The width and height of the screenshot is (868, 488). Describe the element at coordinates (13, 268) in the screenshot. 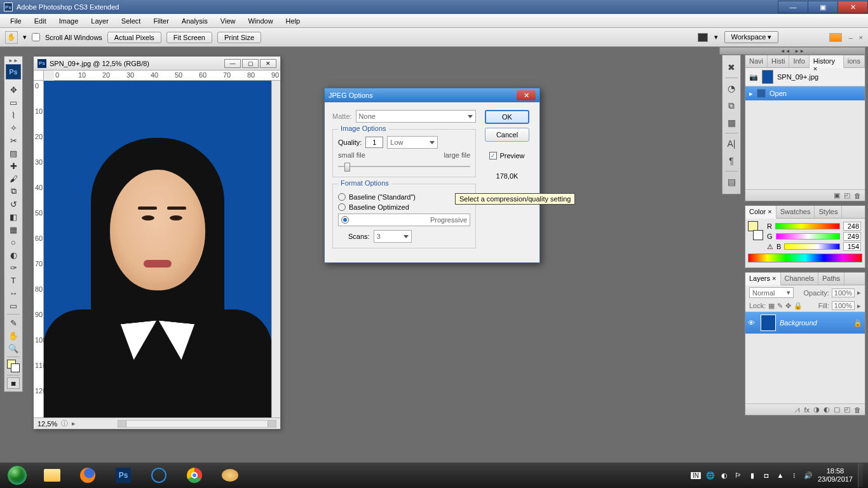

I see `pen-tool-icon: ✑` at that location.